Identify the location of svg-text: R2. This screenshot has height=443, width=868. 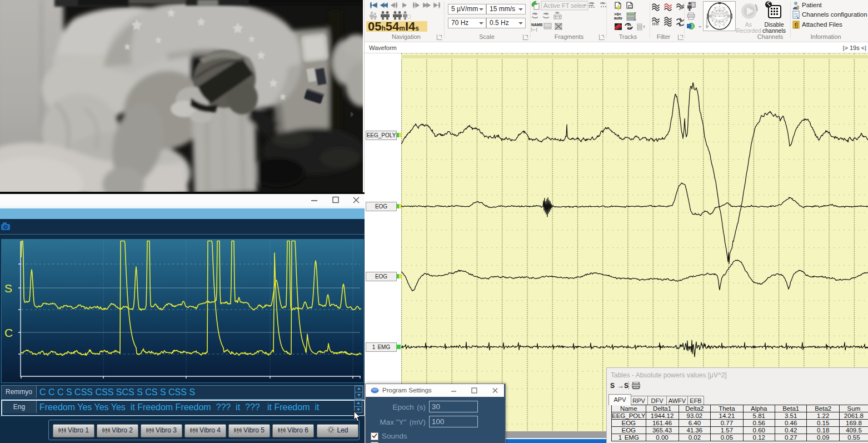
(629, 28).